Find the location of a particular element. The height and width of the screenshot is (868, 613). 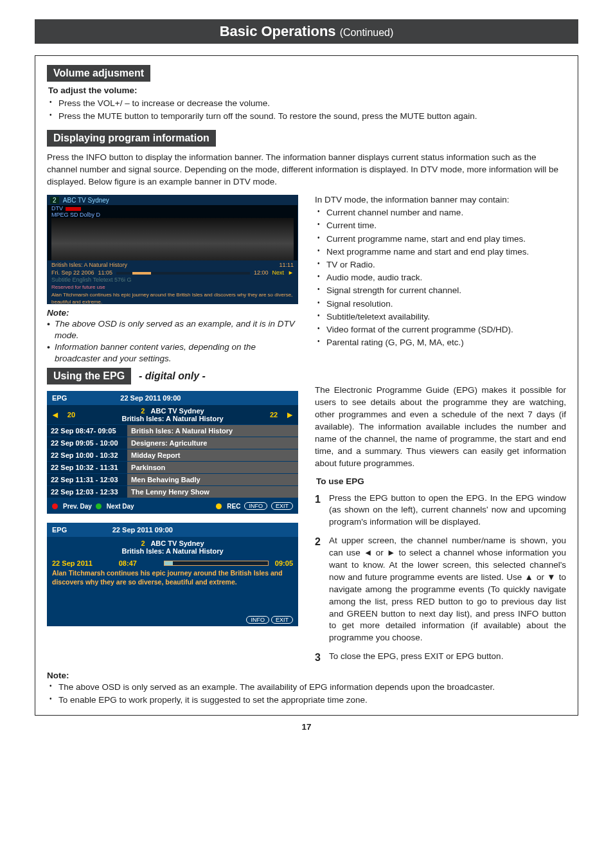

display-intro: Press the INFO button to display the inf… is located at coordinates (306, 170).